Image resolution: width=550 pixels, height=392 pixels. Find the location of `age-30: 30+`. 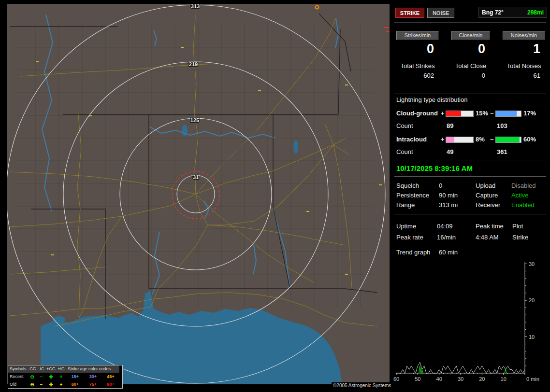

age-30: 30+ is located at coordinates (93, 377).